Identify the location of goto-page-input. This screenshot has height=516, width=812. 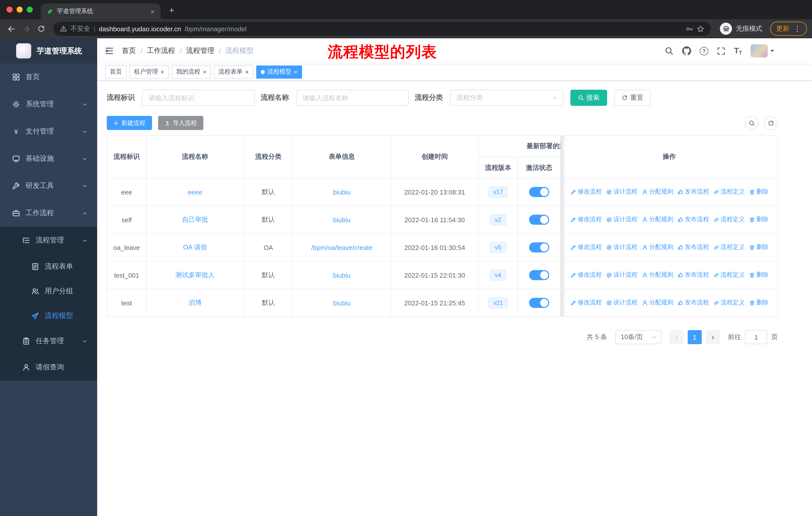
(756, 337).